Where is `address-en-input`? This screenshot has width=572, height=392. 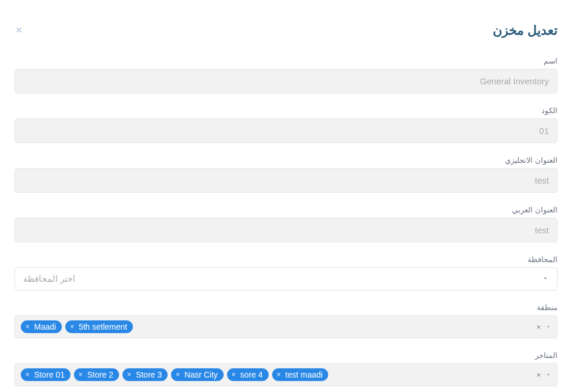
address-en-input is located at coordinates (286, 180).